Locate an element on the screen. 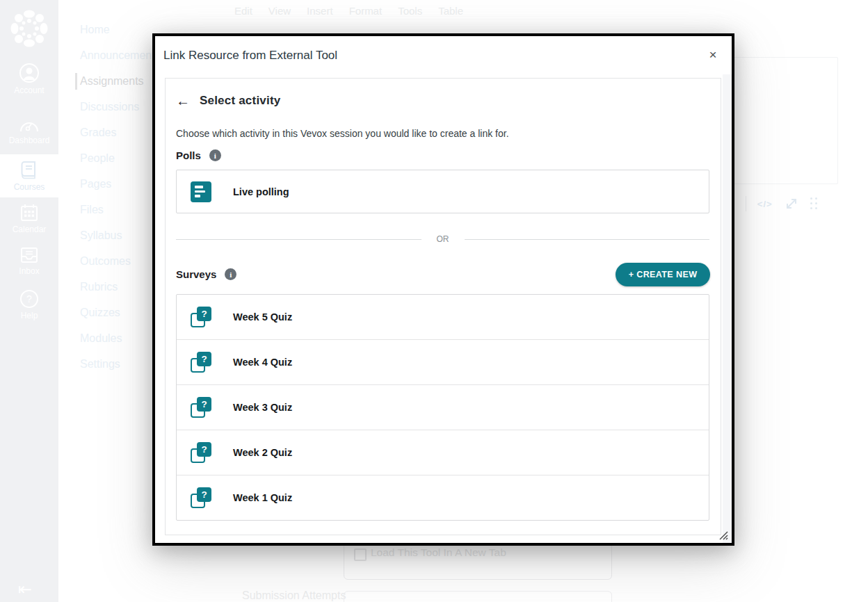 This screenshot has height=602, width=868. sidebar-item-label: Help is located at coordinates (29, 316).